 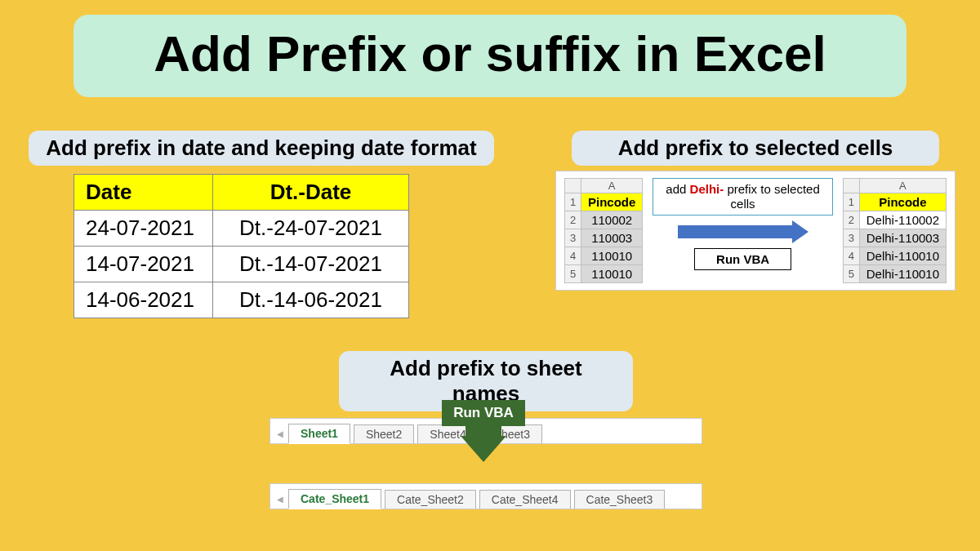 What do you see at coordinates (242, 264) in the screenshot?
I see `table-row: 14-07-2021 Dt.-14-07-2021` at bounding box center [242, 264].